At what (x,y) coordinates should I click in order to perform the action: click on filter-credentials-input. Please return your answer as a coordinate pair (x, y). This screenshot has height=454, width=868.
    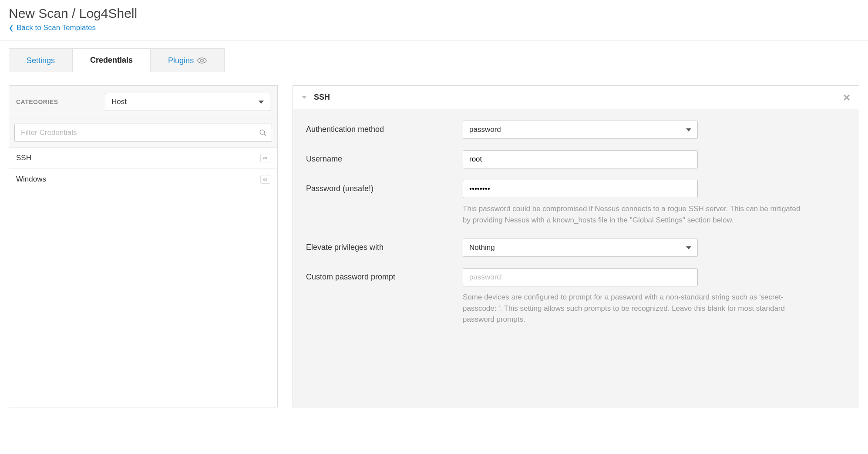
    Looking at the image, I should click on (143, 133).